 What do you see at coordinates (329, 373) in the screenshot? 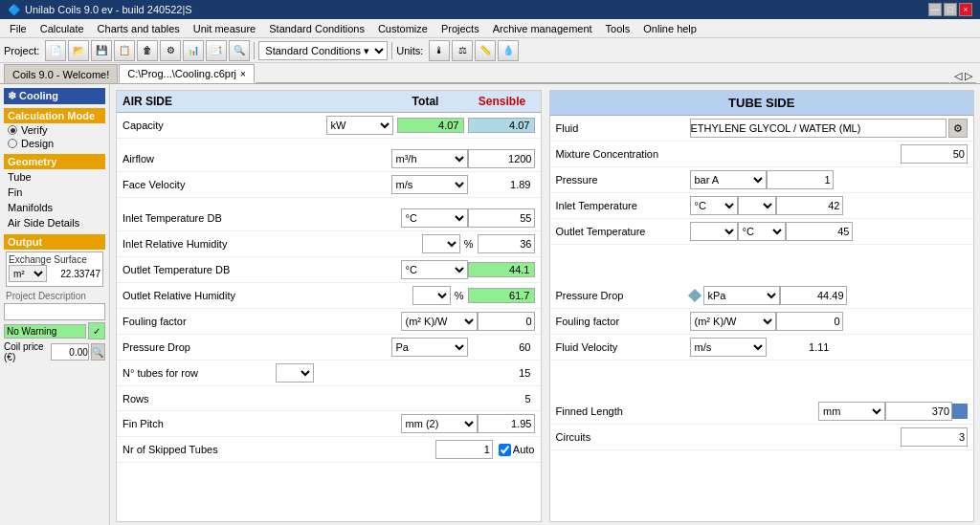
I see `no-tubes-row: N° tubes for row 15` at bounding box center [329, 373].